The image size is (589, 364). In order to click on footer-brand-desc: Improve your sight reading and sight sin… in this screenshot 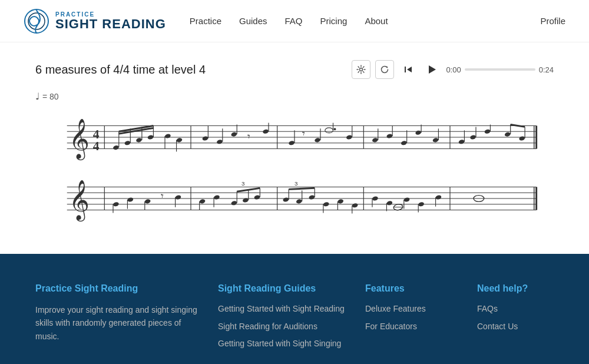, I will do `click(118, 323)`.